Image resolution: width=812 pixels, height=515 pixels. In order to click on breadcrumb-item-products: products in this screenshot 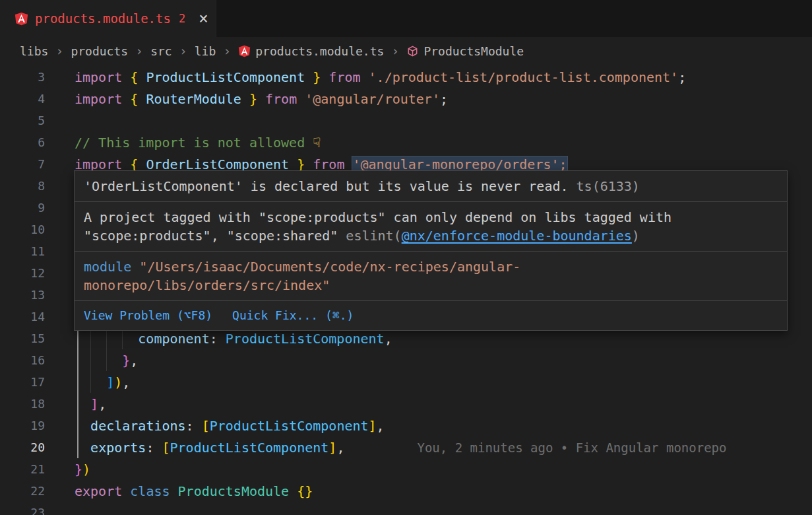, I will do `click(99, 52)`.